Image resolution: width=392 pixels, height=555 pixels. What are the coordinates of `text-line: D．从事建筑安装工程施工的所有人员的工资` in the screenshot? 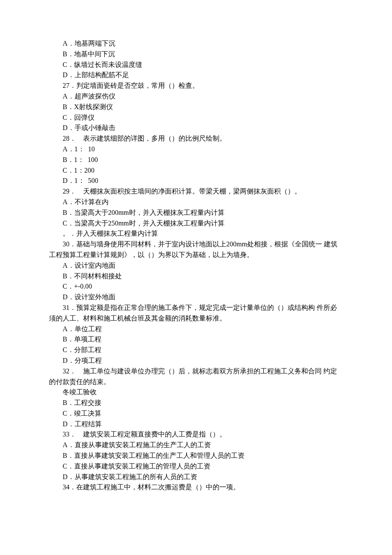 It's located at (196, 477).